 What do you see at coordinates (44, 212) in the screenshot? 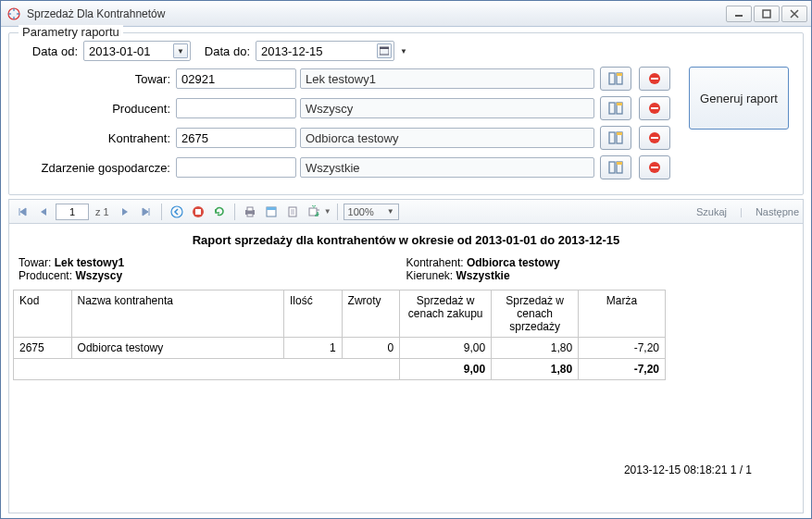
I see `prev-page-button` at bounding box center [44, 212].